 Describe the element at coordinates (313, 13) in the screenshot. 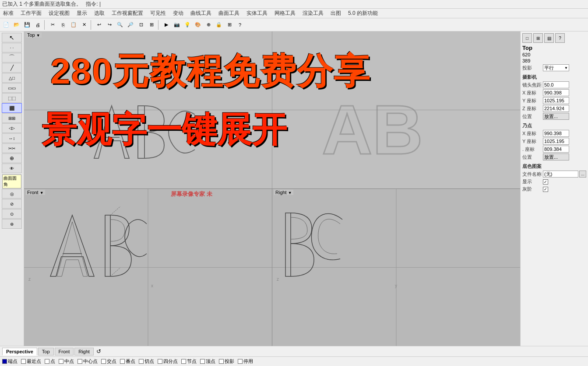

I see `menu-render-tools: 渲染工具` at that location.